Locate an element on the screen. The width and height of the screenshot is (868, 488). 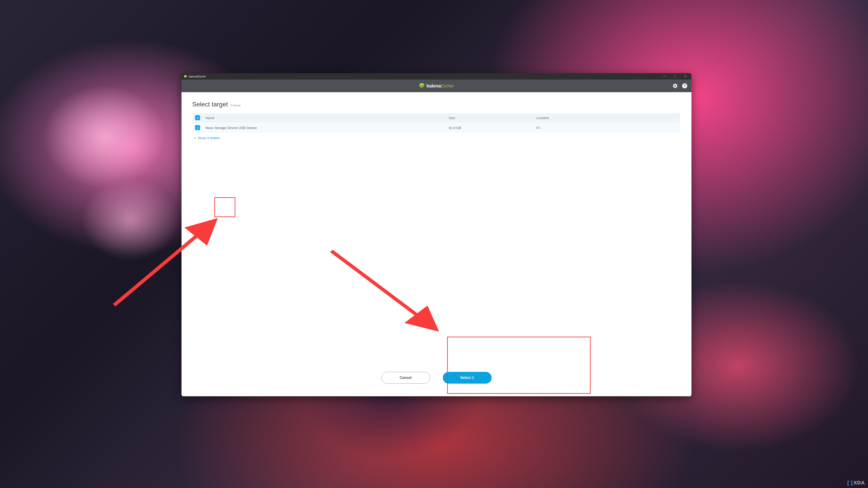
col-name: Name is located at coordinates (324, 118).